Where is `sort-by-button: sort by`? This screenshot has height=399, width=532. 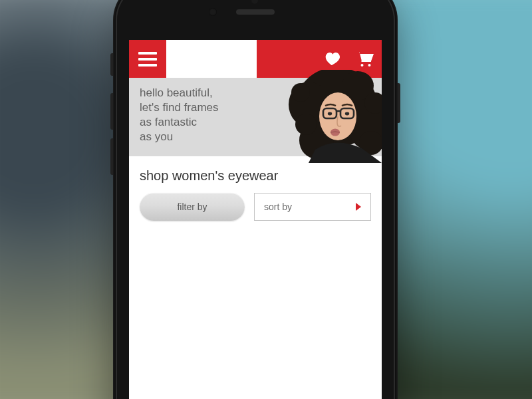
sort-by-button: sort by is located at coordinates (313, 207).